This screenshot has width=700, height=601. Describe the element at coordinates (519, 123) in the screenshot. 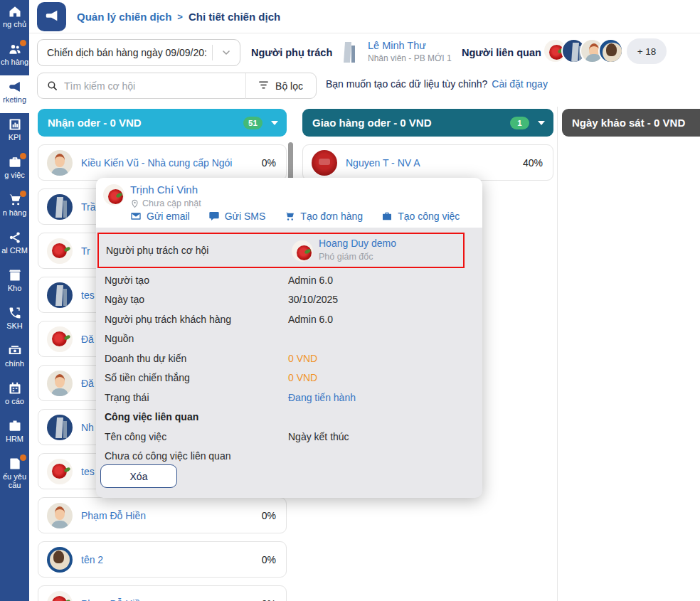

I see `column-count-badge: 1` at that location.